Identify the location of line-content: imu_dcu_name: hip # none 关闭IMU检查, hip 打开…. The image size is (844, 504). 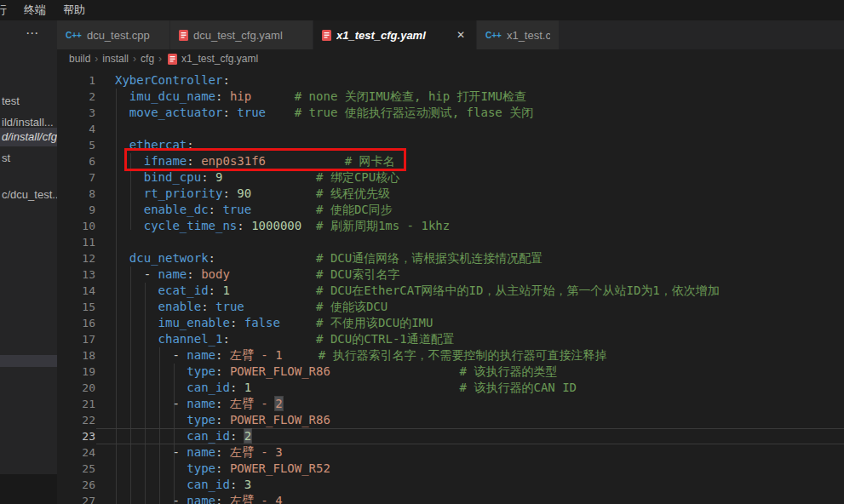
(320, 97).